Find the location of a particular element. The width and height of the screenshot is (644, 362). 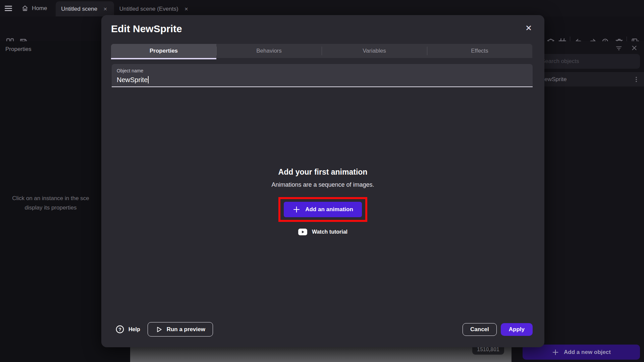

hint-line-1: Click on an instance in the sce is located at coordinates (51, 198).